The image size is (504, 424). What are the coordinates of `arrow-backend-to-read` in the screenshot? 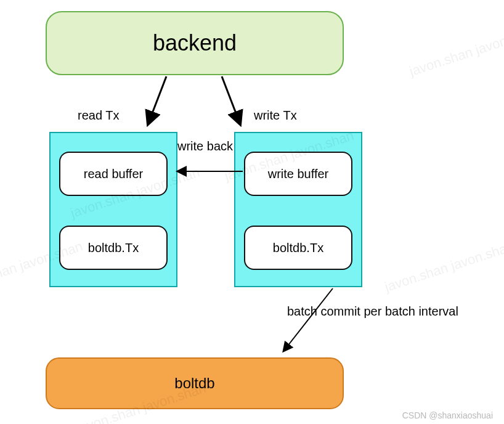 It's located at (157, 100).